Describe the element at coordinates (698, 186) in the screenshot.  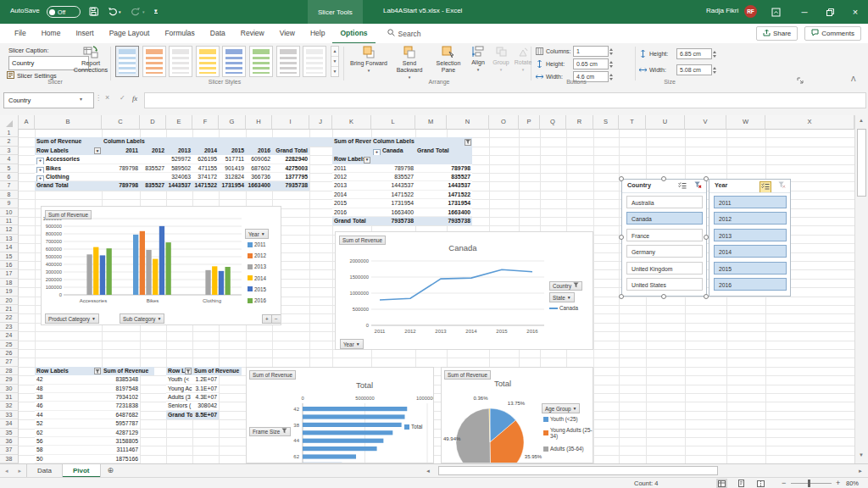
I see `clear-filter-icon` at that location.